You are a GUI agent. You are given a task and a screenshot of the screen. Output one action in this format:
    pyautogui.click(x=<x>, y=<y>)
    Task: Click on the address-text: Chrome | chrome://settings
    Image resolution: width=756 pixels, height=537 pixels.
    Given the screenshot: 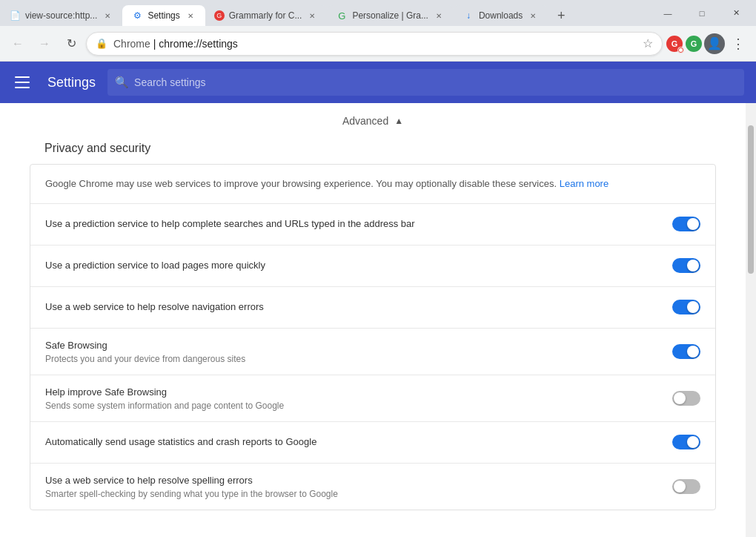 What is the action you would take?
    pyautogui.click(x=375, y=44)
    